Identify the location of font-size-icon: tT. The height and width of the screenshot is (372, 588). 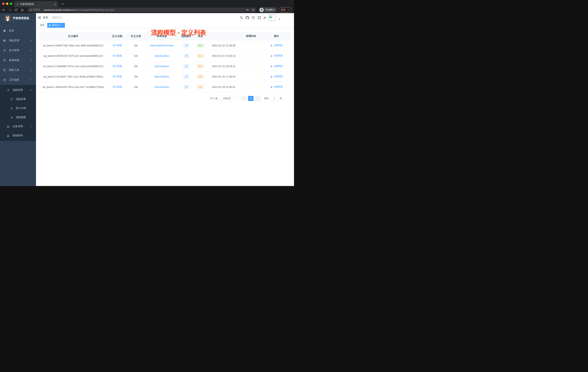
(265, 18).